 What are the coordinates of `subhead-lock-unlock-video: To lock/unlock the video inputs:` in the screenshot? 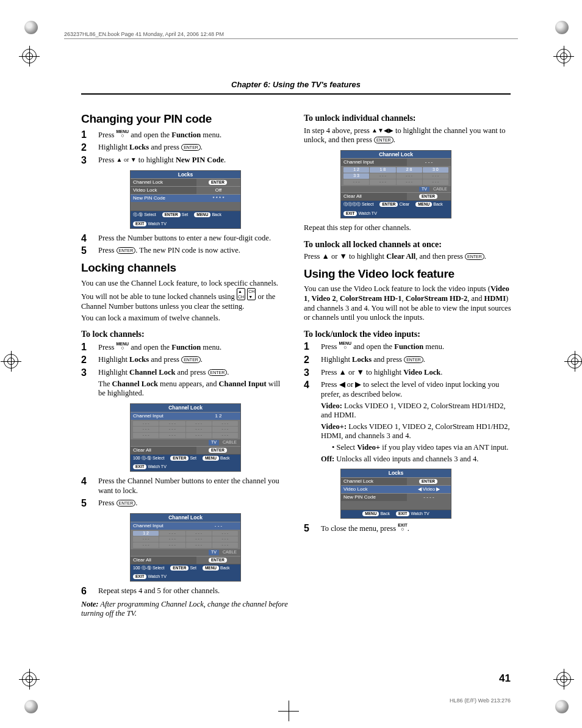 It's located at (408, 334).